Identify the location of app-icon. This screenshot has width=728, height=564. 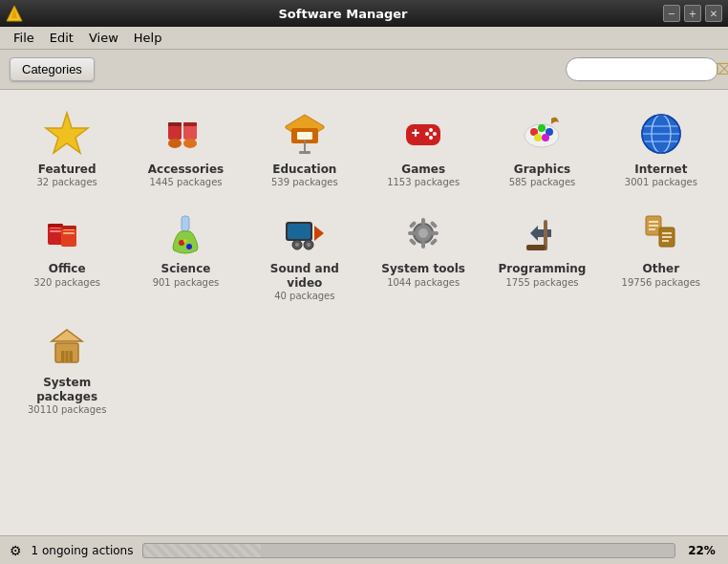
(14, 13).